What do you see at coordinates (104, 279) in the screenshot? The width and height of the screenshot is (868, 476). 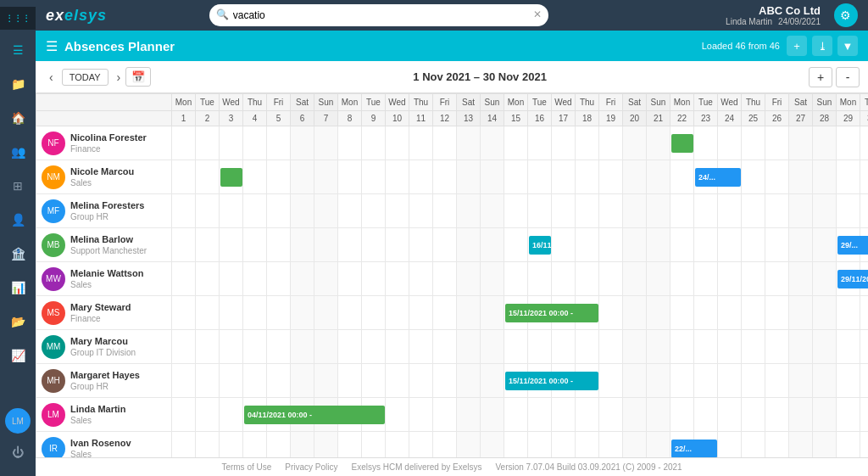 I see `employee-cell: MWMelanie WattsonSales` at bounding box center [104, 279].